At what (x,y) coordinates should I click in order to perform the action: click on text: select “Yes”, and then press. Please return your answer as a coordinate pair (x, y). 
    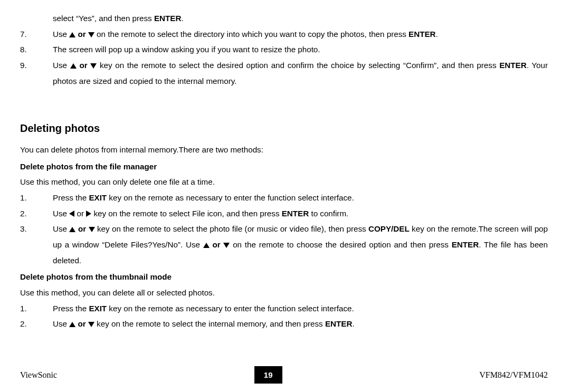
    Looking at the image, I should click on (103, 18).